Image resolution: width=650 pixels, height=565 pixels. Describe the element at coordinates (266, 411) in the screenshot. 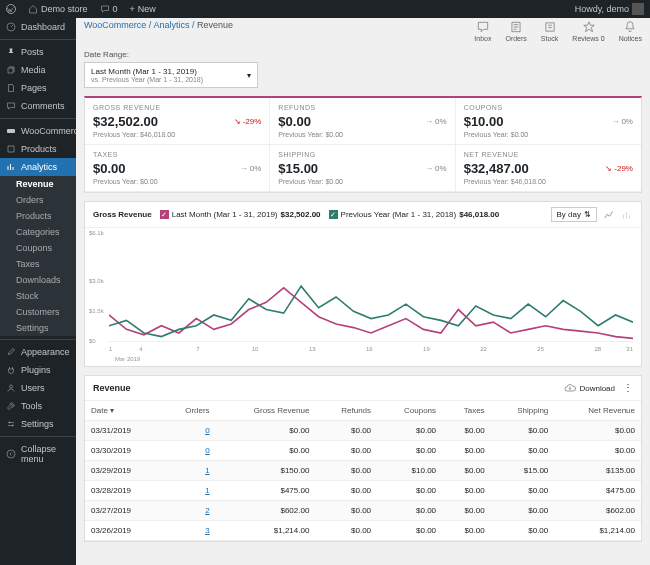

I see `col-gross: Gross Revenue` at that location.